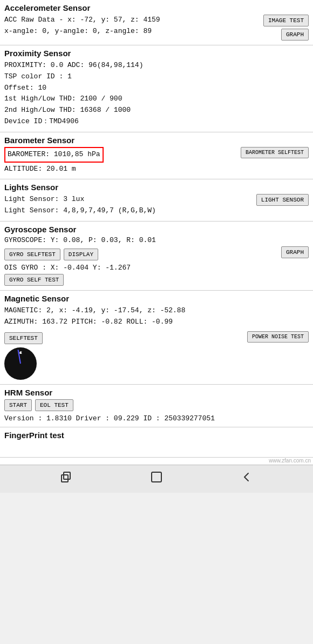  Describe the element at coordinates (156, 23) in the screenshot. I see `accelerometer-section: Accelerometer Sensor ACC Raw Data - x: -…` at that location.